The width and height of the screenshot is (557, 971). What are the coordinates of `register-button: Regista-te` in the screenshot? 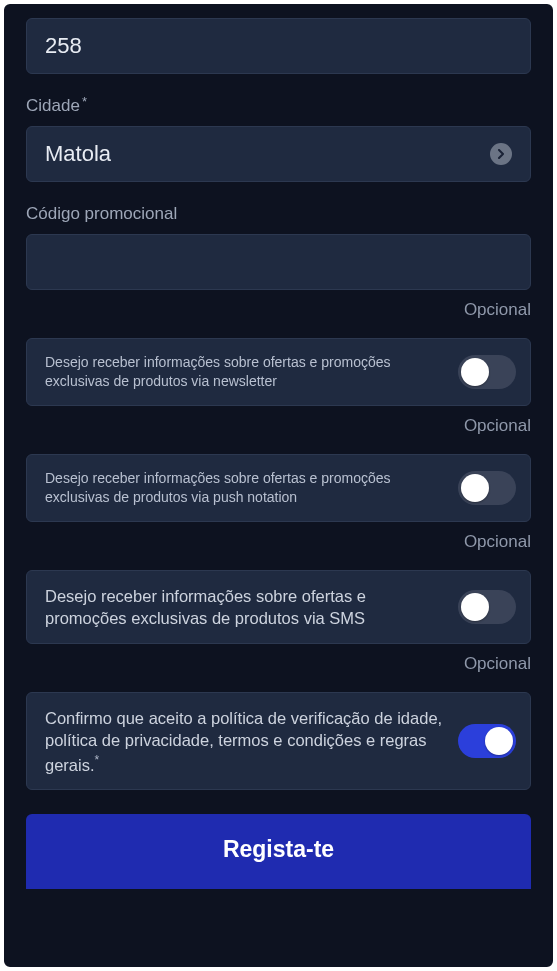 It's located at (278, 852).